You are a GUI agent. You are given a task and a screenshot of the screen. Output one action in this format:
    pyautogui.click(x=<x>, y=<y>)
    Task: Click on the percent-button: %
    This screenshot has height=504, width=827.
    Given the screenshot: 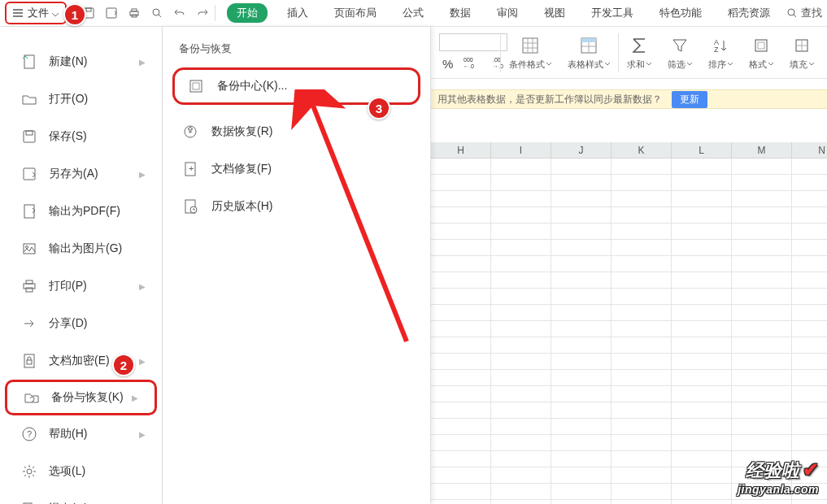 What is the action you would take?
    pyautogui.click(x=447, y=63)
    